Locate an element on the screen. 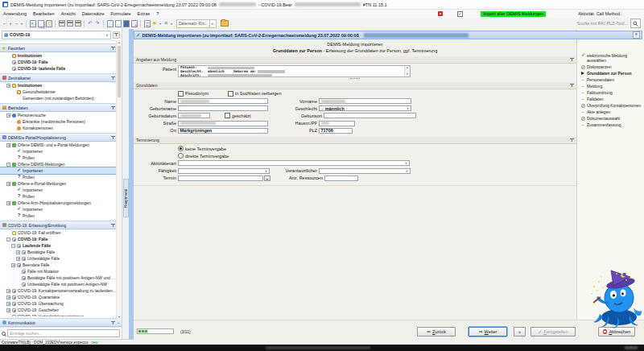 This screenshot has width=644, height=351. geburtsdatum-input is located at coordinates (194, 116).